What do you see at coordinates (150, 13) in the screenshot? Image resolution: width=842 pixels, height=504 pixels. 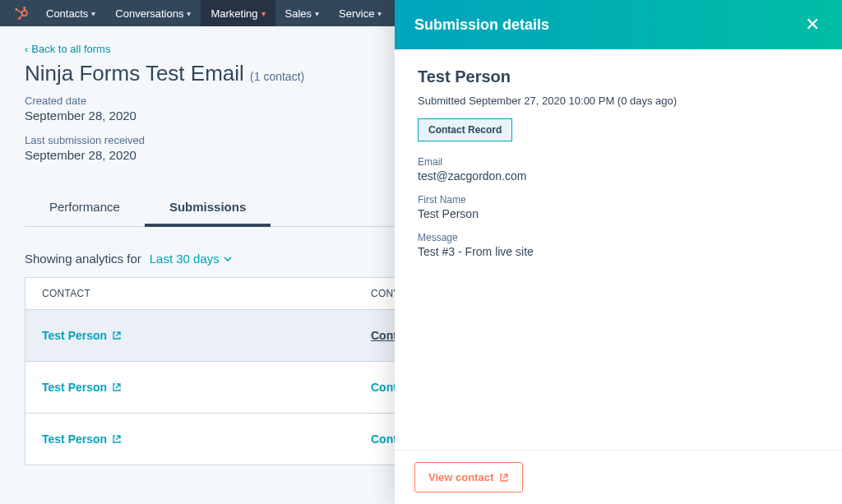 I see `nav-label: Conversations` at bounding box center [150, 13].